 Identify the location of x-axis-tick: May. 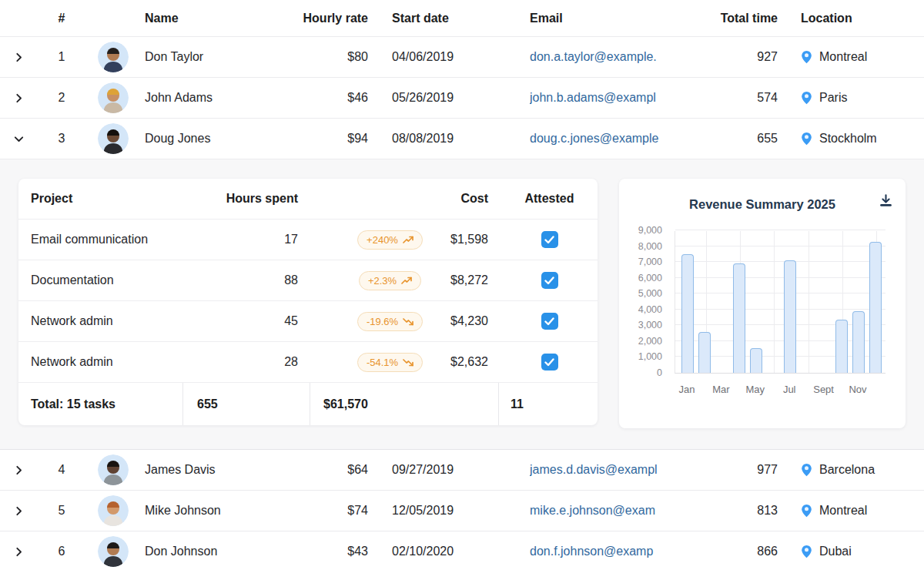
(756, 390).